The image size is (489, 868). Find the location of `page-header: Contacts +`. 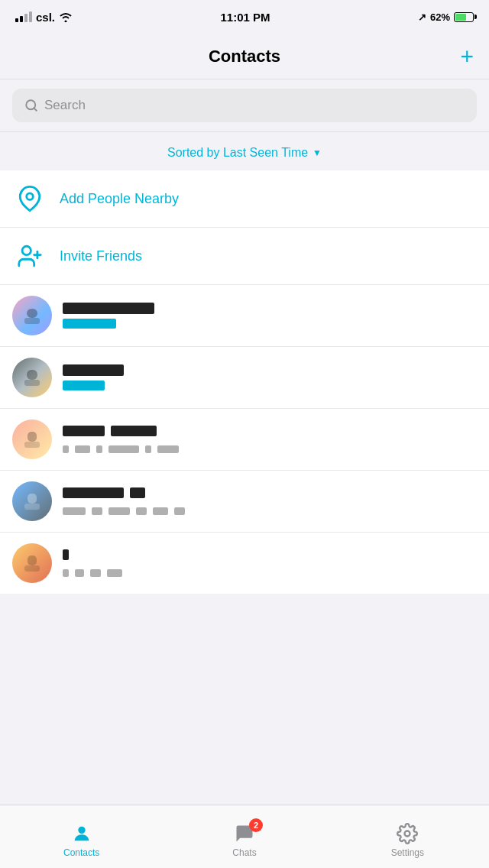

page-header: Contacts + is located at coordinates (244, 57).